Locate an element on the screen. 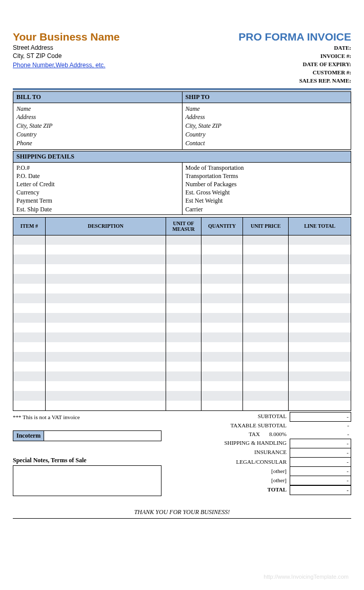  ship-to-address: Address is located at coordinates (267, 117).